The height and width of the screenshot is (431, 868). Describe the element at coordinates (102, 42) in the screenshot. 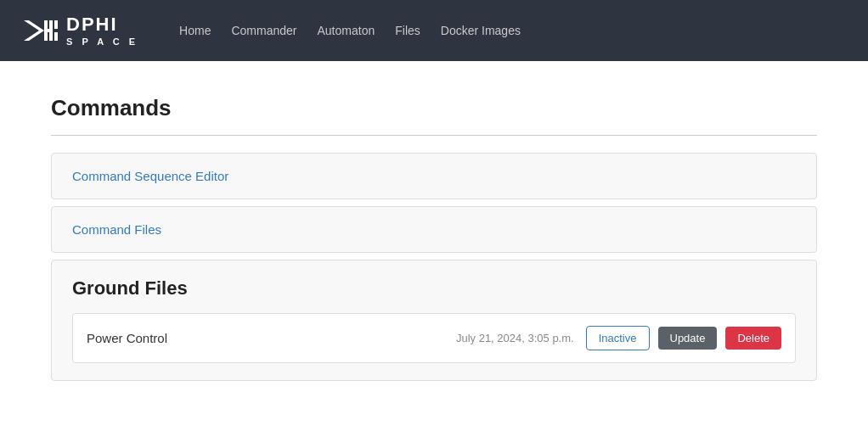

I see `logo-bottom-text: S P A C E` at that location.